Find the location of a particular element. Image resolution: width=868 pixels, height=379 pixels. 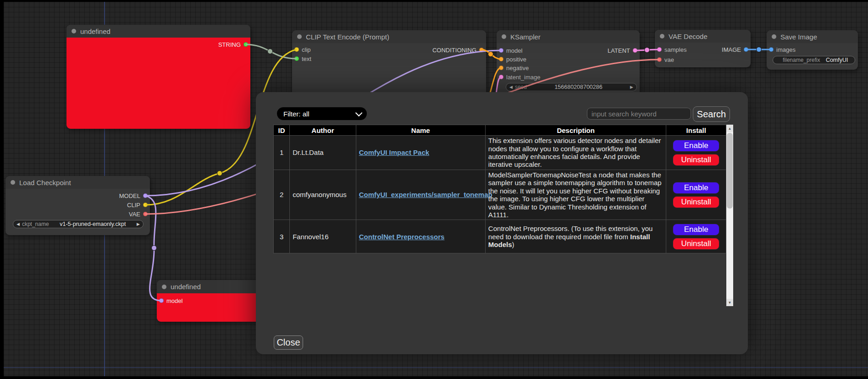

node-vae-decode: VAE Decode samples vae IMAGE is located at coordinates (702, 49).